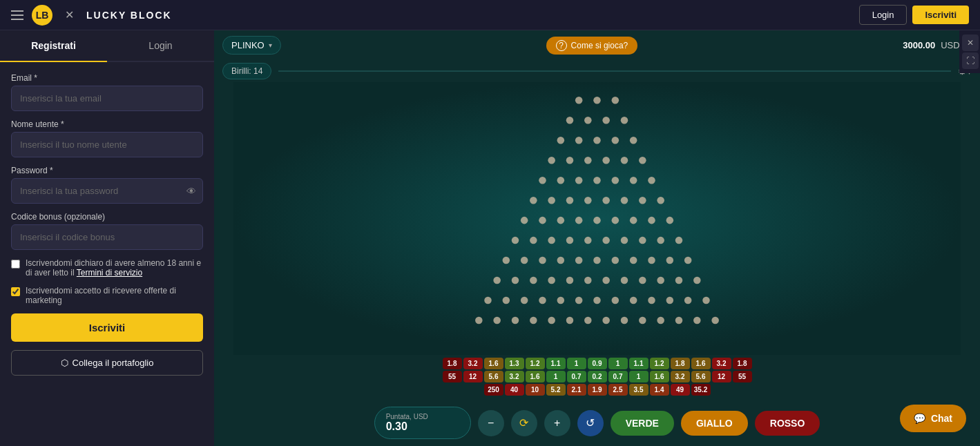  What do you see at coordinates (107, 363) in the screenshot?
I see `connect-wallet-button: ⬡ Collega il portafoglio` at bounding box center [107, 363].